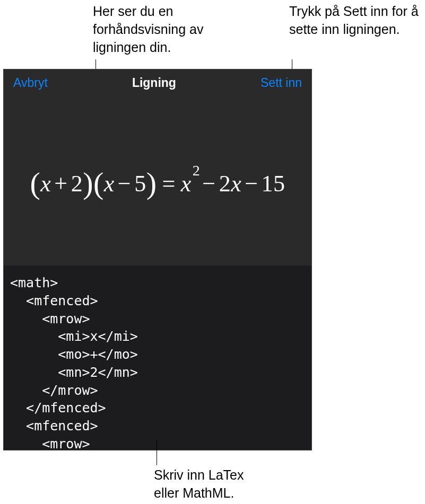 Image resolution: width=425 pixels, height=504 pixels. Describe the element at coordinates (236, 183) in the screenshot. I see `rhs-t2-var: x` at that location.